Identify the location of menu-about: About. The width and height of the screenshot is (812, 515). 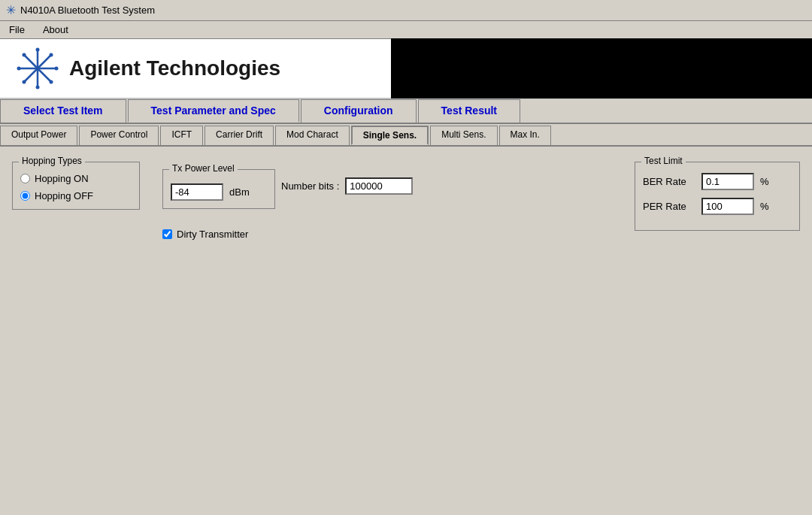
(56, 30).